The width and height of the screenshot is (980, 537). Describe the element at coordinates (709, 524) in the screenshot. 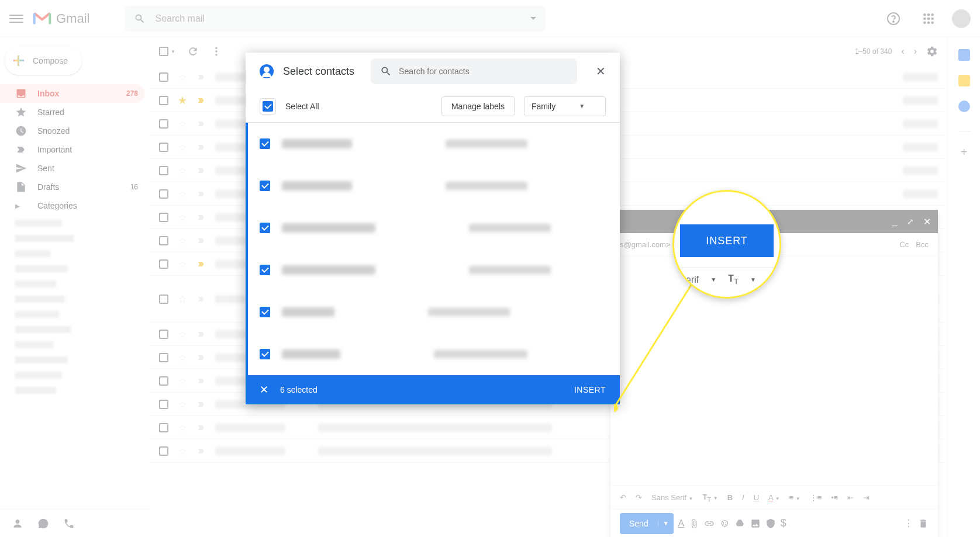

I see `link-icon` at that location.